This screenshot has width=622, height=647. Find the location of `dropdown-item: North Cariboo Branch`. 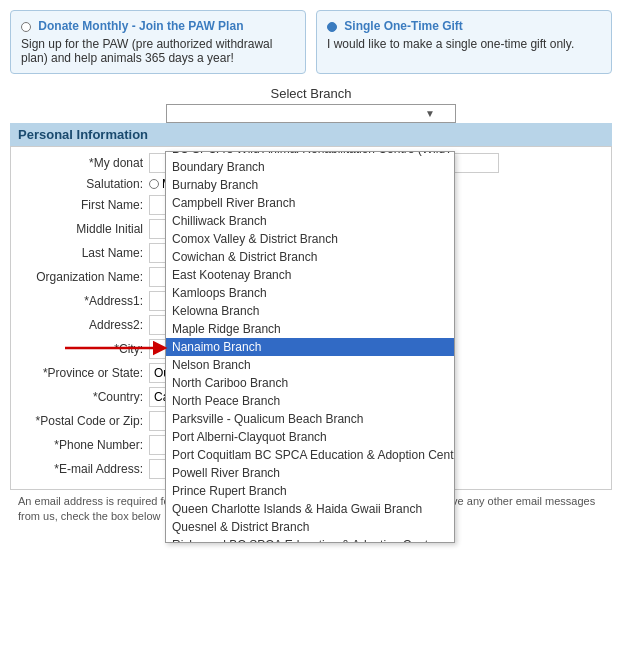

dropdown-item: North Cariboo Branch is located at coordinates (310, 383).